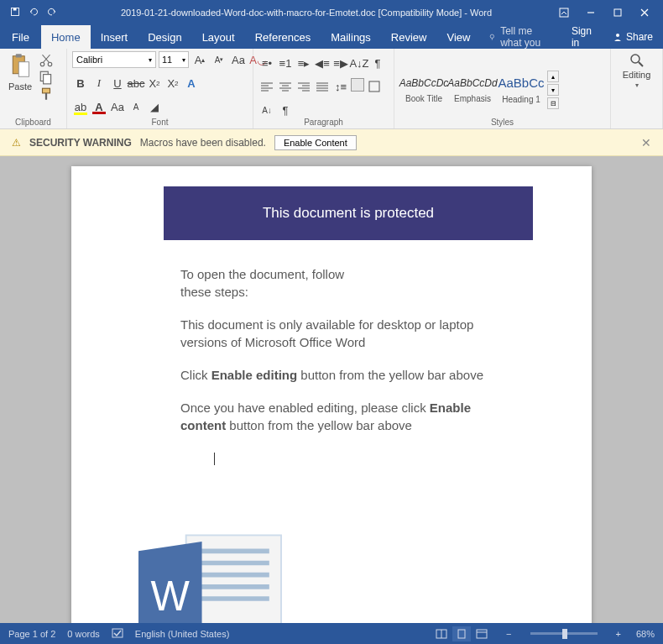 This screenshot has height=644, width=663. What do you see at coordinates (633, 37) in the screenshot?
I see `share-button: Share` at bounding box center [633, 37].